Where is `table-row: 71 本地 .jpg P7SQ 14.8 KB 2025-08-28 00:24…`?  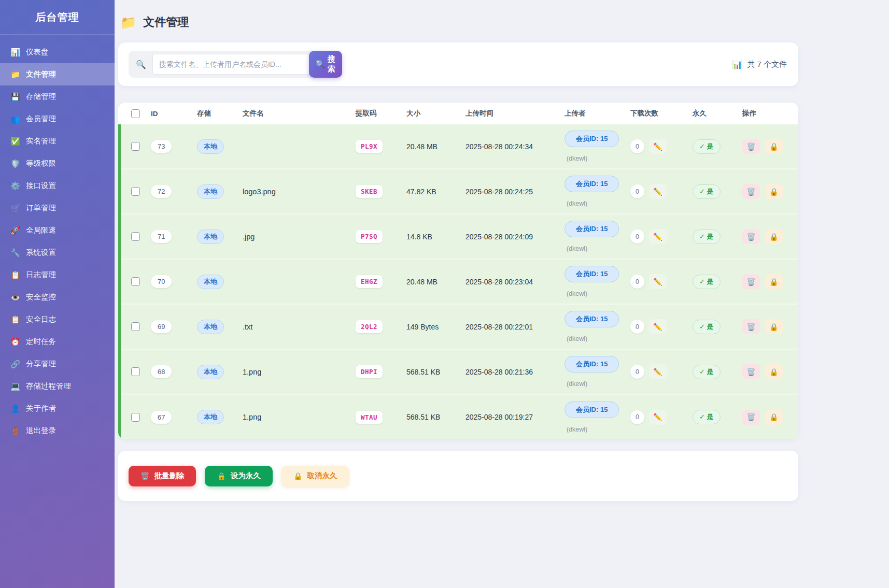 table-row: 71 本地 .jpg P7SQ 14.8 KB 2025-08-28 00:24… is located at coordinates (459, 237).